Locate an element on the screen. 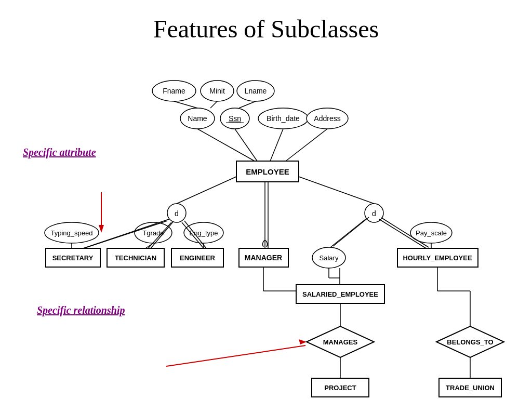 This screenshot has width=532, height=399. svg-text: PROJECT is located at coordinates (340, 388).